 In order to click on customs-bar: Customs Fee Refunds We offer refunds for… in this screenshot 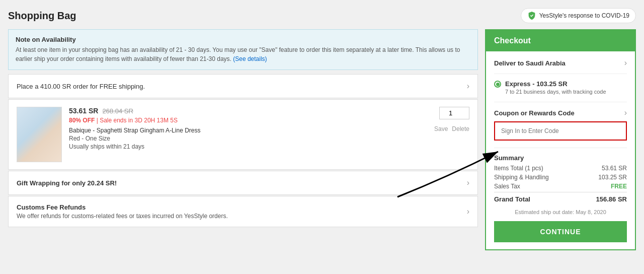, I will do `click(243, 212)`.